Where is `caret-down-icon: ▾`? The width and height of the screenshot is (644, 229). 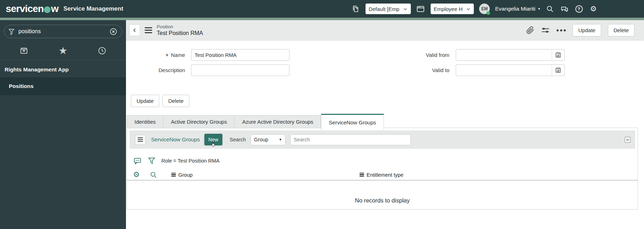
caret-down-icon: ▾ is located at coordinates (539, 9).